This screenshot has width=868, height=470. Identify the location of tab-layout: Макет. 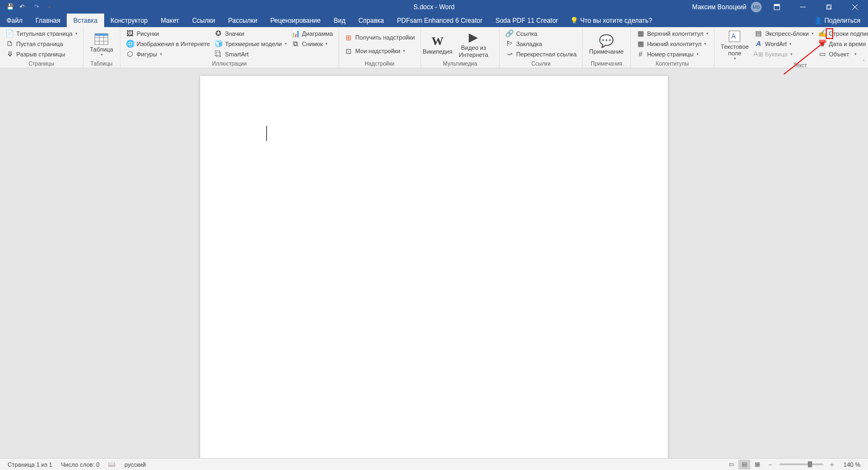
(170, 21).